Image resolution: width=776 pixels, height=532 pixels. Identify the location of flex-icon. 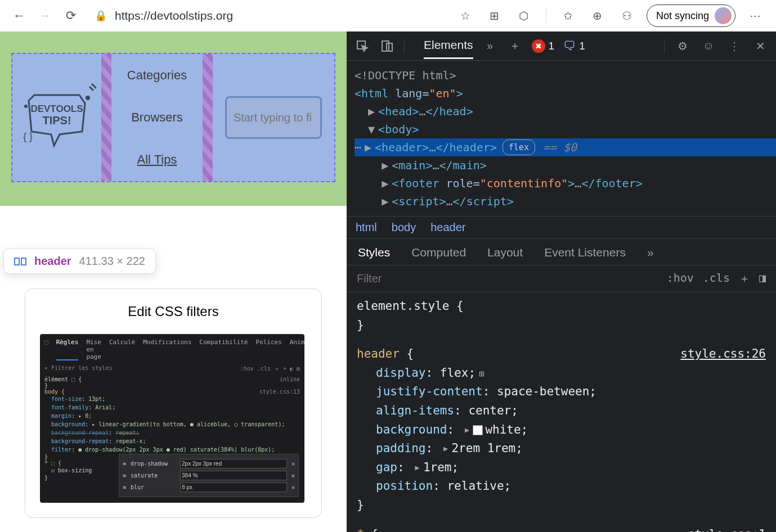
(20, 262).